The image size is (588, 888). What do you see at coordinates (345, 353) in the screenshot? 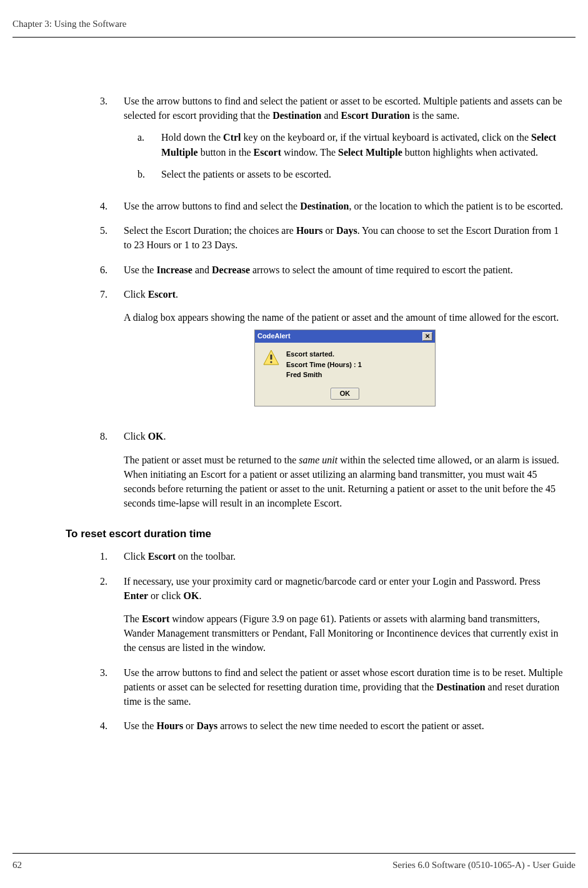
I see `step-body: Click Escort. A dialog box appears showi…` at bounding box center [345, 353].